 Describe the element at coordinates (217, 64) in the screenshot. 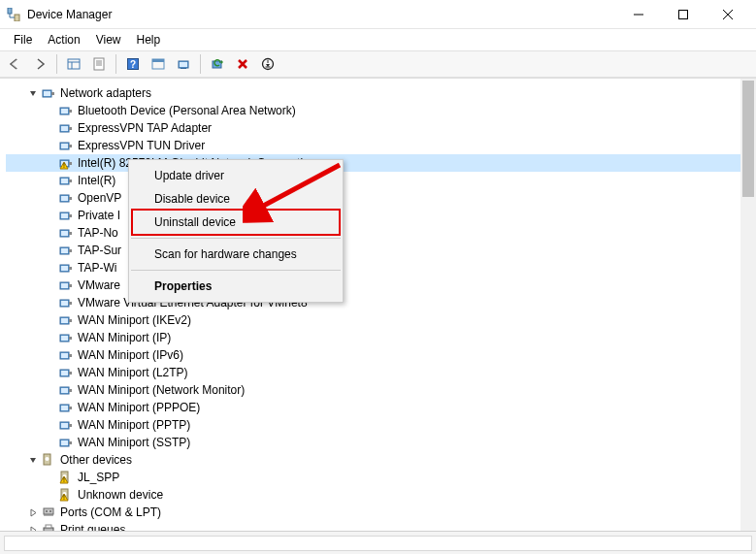

I see `scan-hardware-button` at that location.